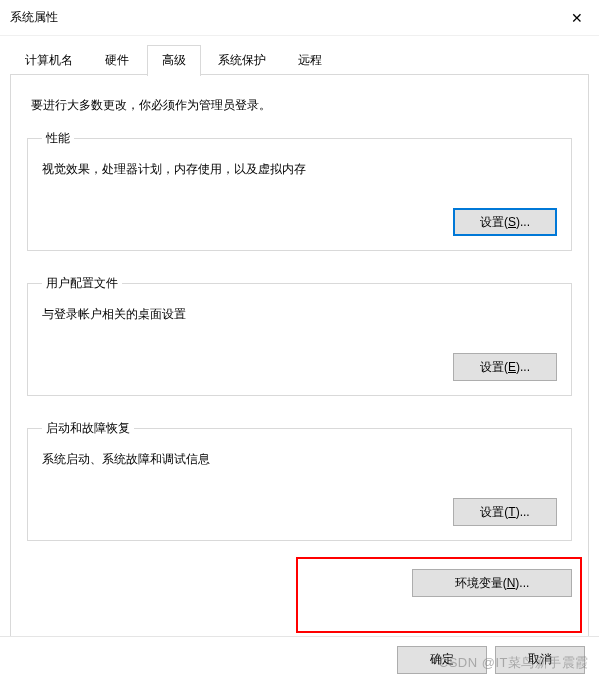  What do you see at coordinates (310, 60) in the screenshot?
I see `tab-remote: 远程` at bounding box center [310, 60].